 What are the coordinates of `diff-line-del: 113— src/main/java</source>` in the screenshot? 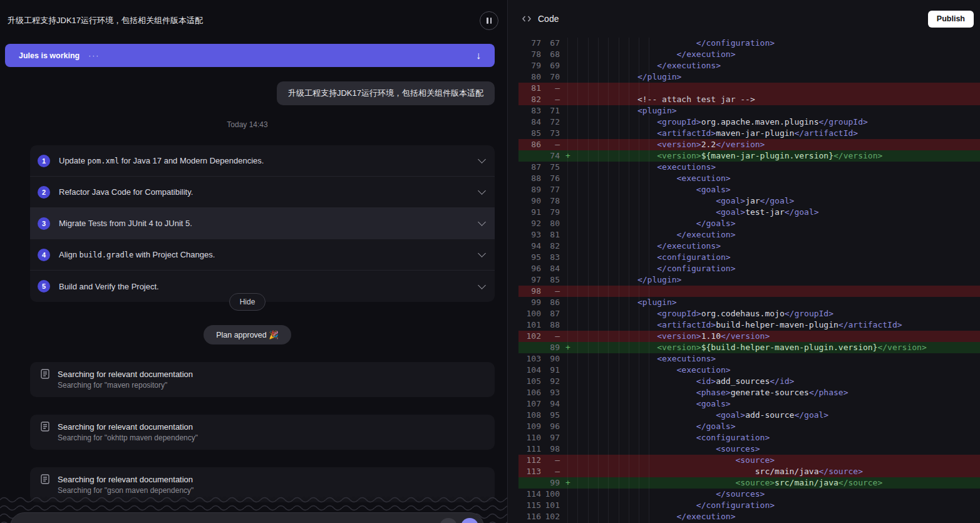 It's located at (749, 472).